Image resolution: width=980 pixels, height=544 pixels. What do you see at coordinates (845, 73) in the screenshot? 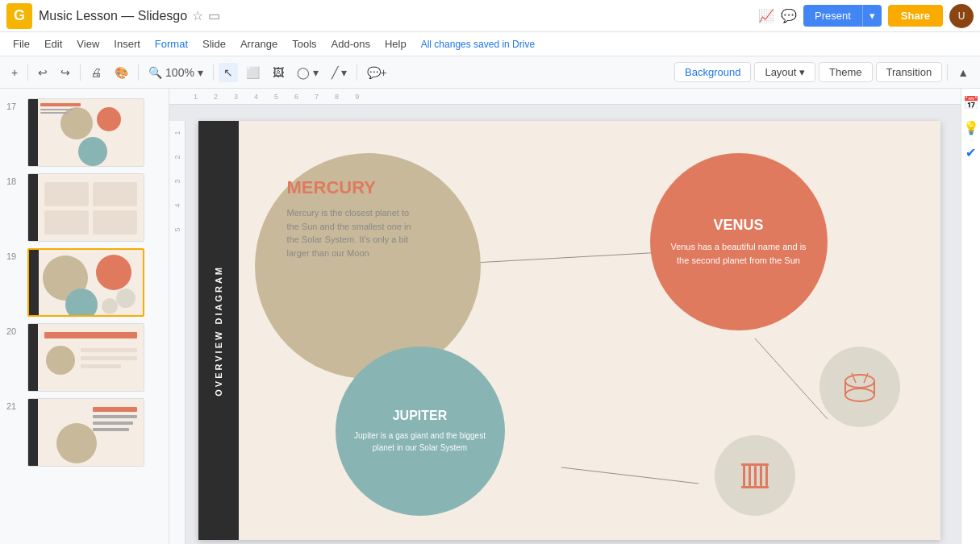
I see `theme-button: Theme` at bounding box center [845, 73].